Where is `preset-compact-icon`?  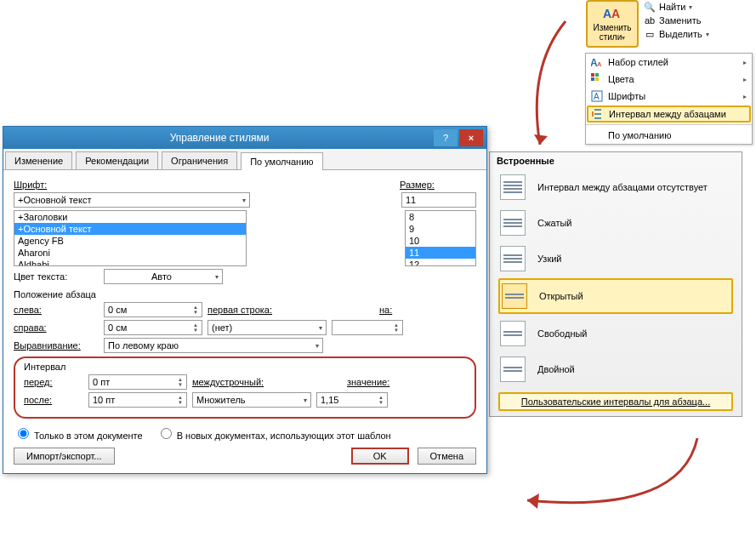
preset-compact-icon is located at coordinates (513, 223).